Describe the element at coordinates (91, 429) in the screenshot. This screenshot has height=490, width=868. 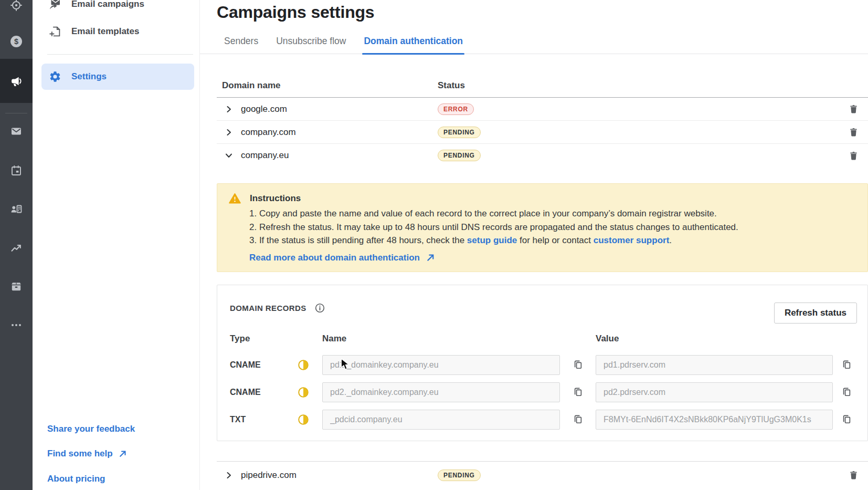
I see `share-feedback-label: Share your feedback` at that location.